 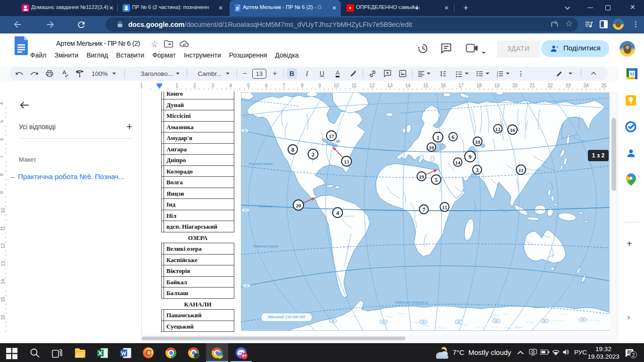 What do you see at coordinates (432, 148) in the screenshot?
I see `svg-text: 10` at bounding box center [432, 148].